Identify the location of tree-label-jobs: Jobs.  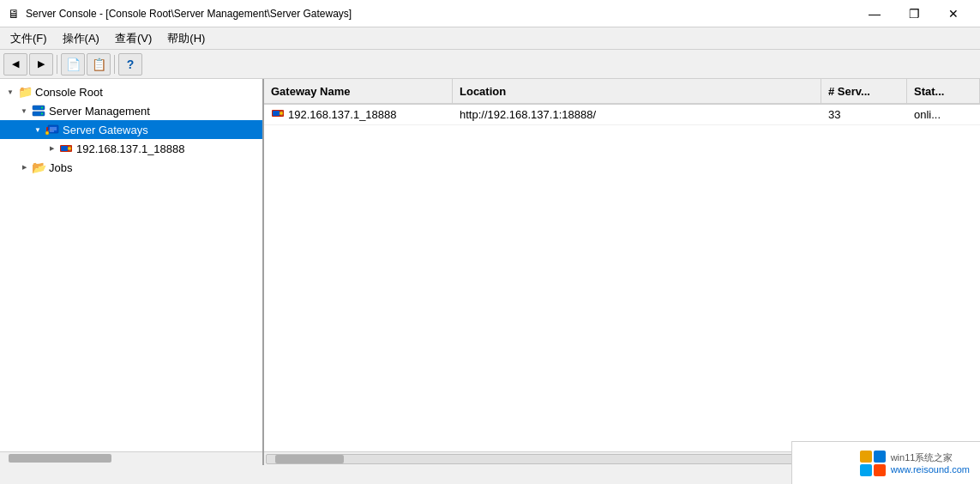
(60, 168).